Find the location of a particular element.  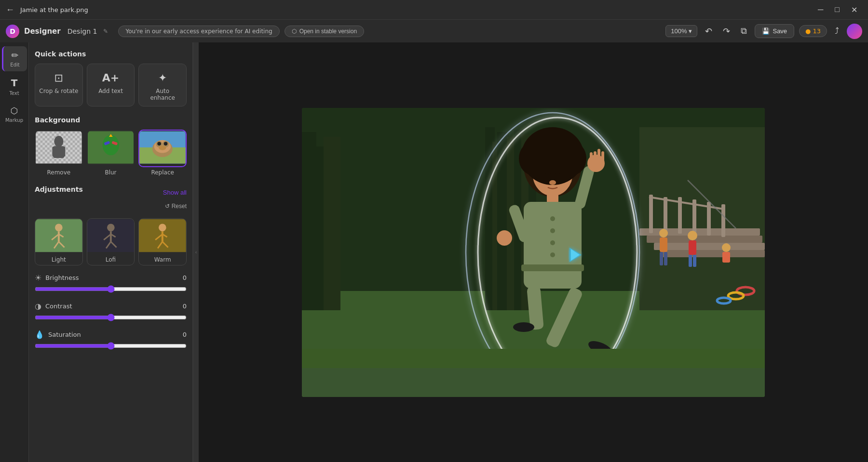

background-grid: Remove Blur is located at coordinates (111, 153).